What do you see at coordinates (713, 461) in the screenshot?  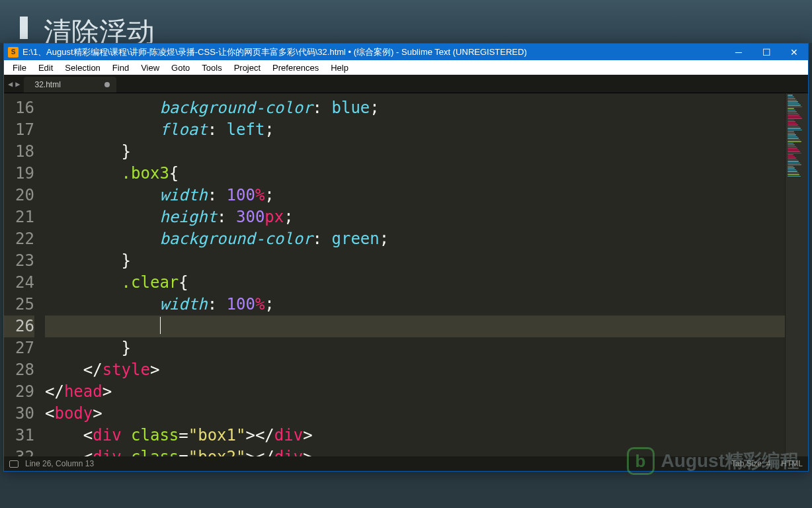 I see `watermark: b August精彩编程` at bounding box center [713, 461].